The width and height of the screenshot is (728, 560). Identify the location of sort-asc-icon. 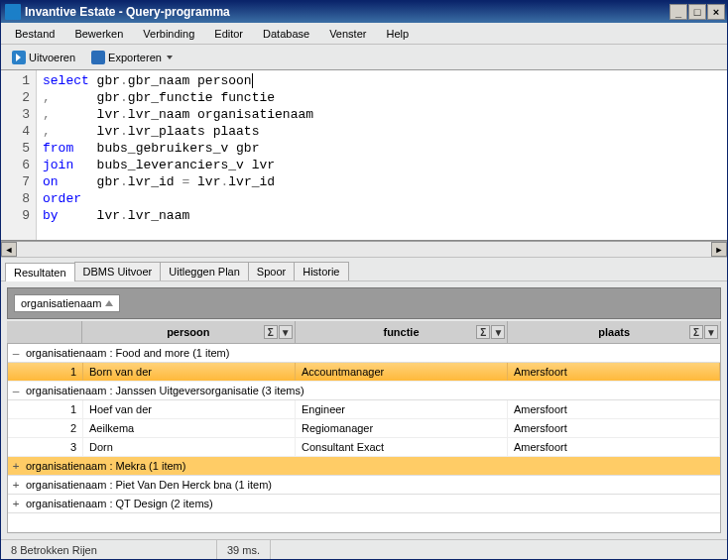
(109, 303).